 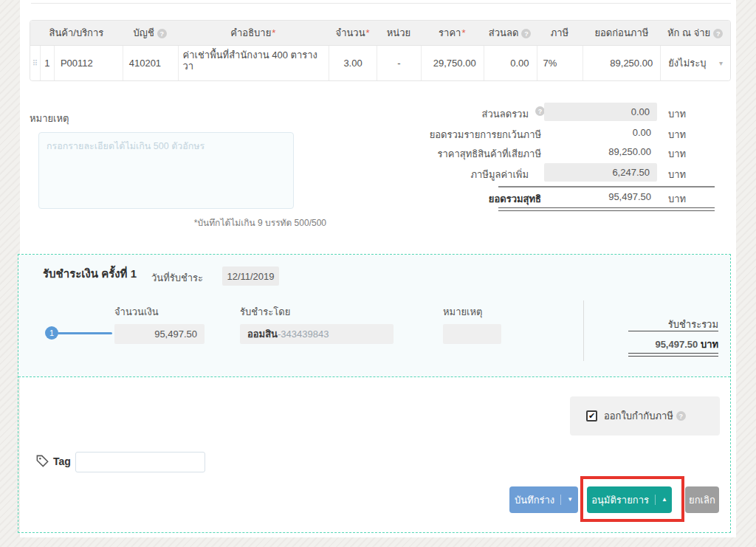 I want to click on summary-divider, so click(x=607, y=187).